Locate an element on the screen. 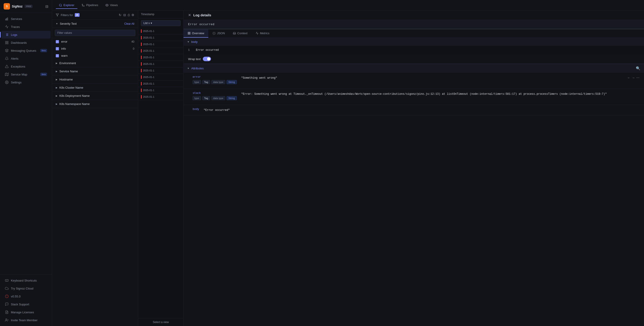  select-view: Select a view is located at coordinates (161, 322).